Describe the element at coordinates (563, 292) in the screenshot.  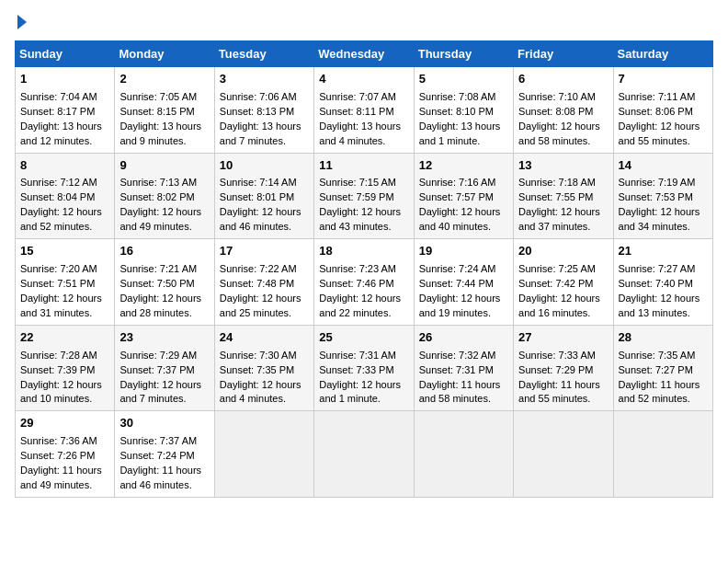
I see `day-detail: Sunrise: 7:25 AM Sunset: 7:42 PM Dayligh…` at that location.